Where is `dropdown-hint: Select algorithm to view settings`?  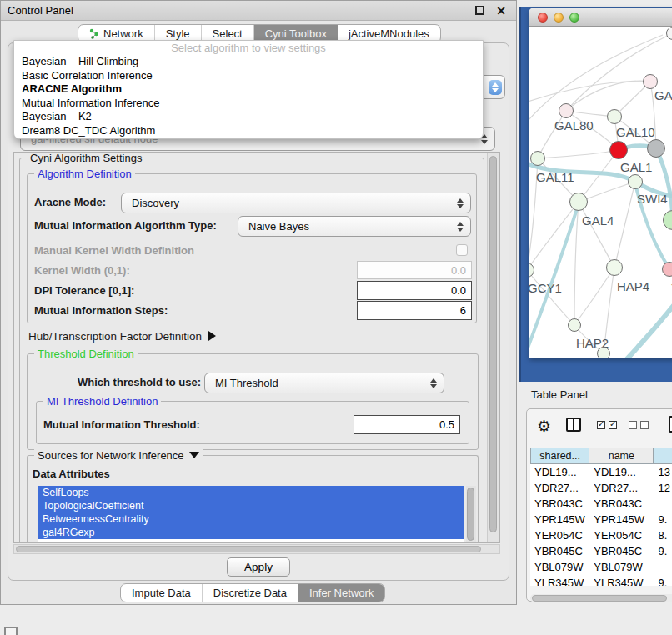
dropdown-hint: Select algorithm to view settings is located at coordinates (248, 48).